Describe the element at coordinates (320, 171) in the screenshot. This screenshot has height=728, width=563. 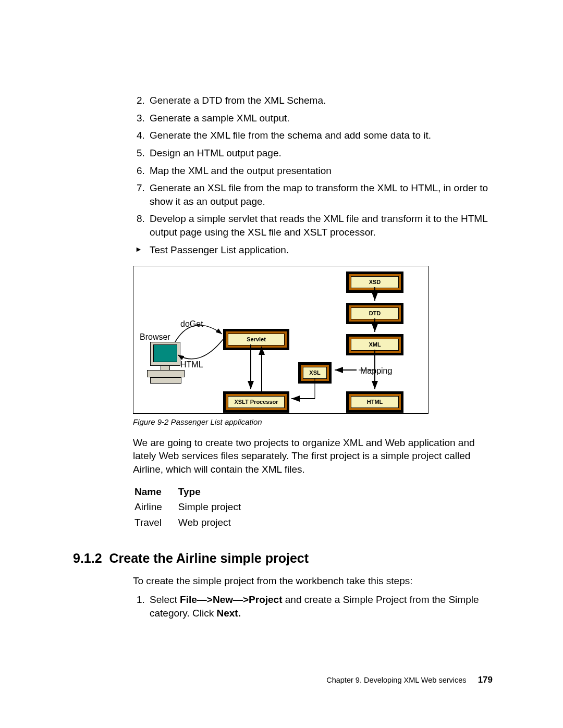
I see `list-item-6: Map the XML and the output presentation` at that location.